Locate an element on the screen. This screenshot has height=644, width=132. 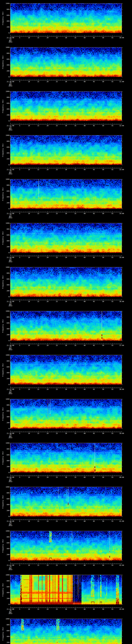
spectrogram-image is located at coordinates (66, 414).